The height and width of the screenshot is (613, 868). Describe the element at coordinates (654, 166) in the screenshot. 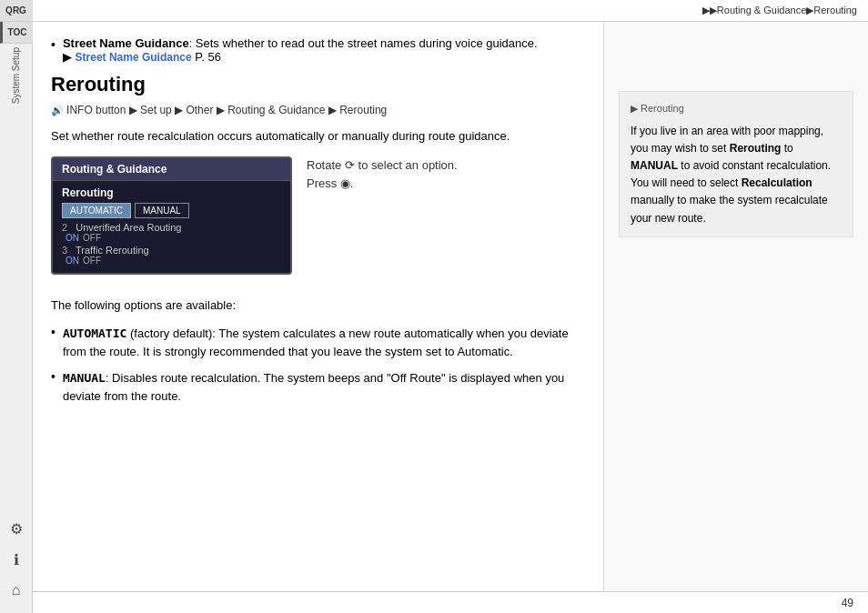

I see `note-manual: MANUAL` at that location.